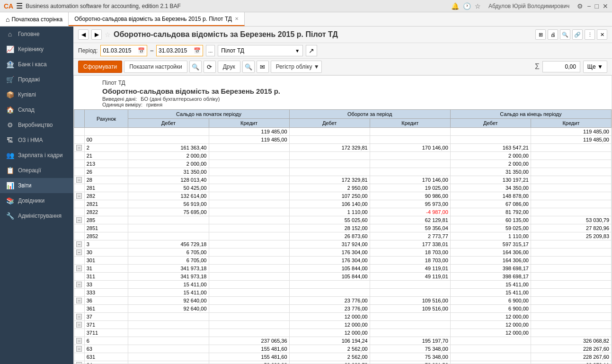  What do you see at coordinates (37, 110) in the screenshot?
I see `sidebar-item-warehouse: 🏠Склад` at bounding box center [37, 110].